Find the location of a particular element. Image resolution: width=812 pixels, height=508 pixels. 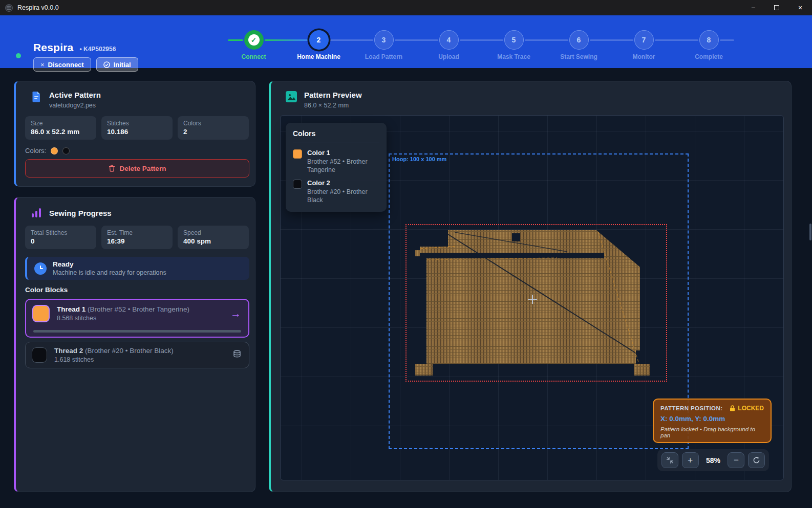

locked-label: LOCKED is located at coordinates (751, 408).